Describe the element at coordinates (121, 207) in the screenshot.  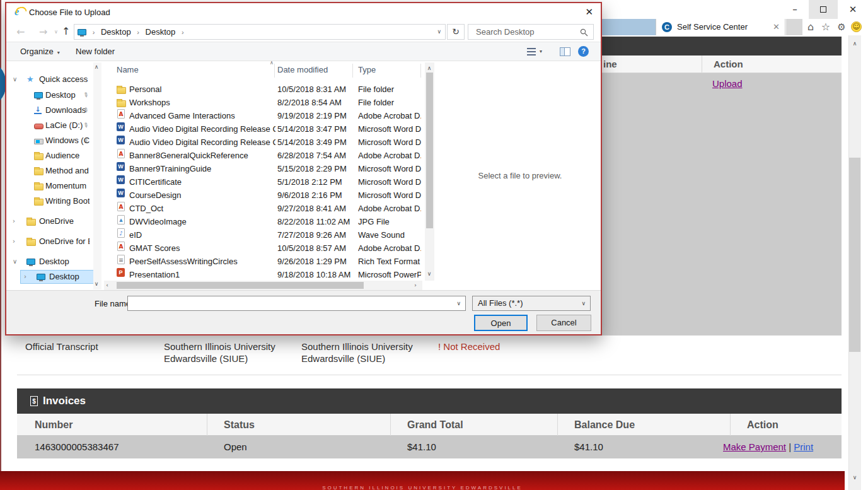
I see `pdf-file-icon: A` at that location.